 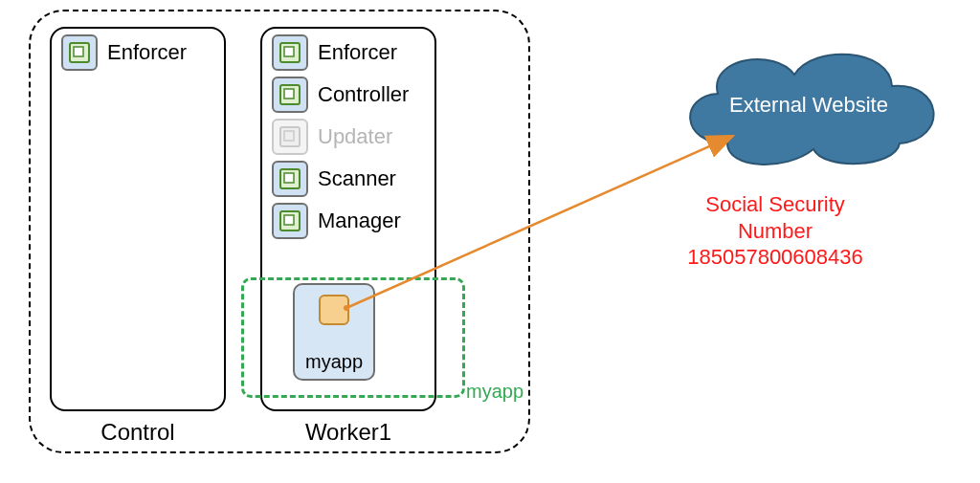 I want to click on component-label: Scanner, so click(x=357, y=179).